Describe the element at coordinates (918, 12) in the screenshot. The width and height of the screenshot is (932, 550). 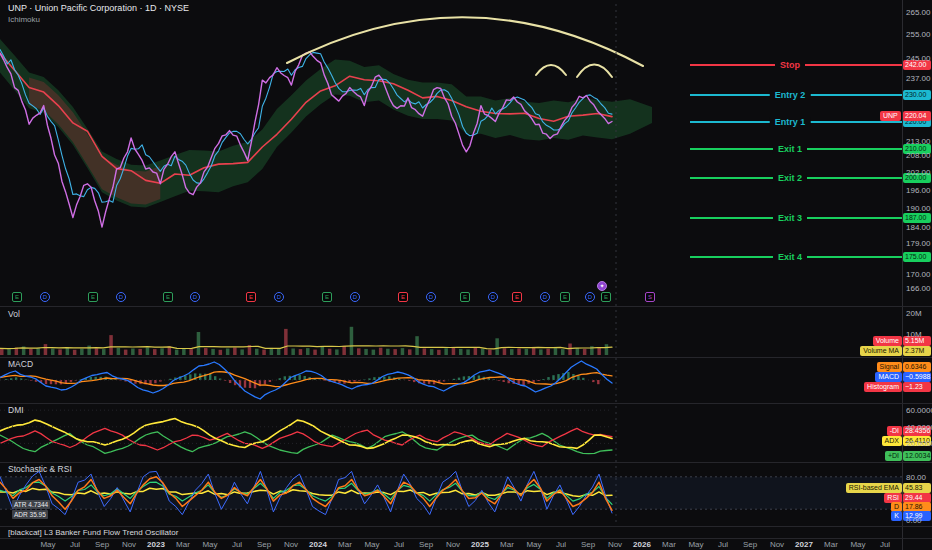
I see `price-tick: 265.00` at that location.